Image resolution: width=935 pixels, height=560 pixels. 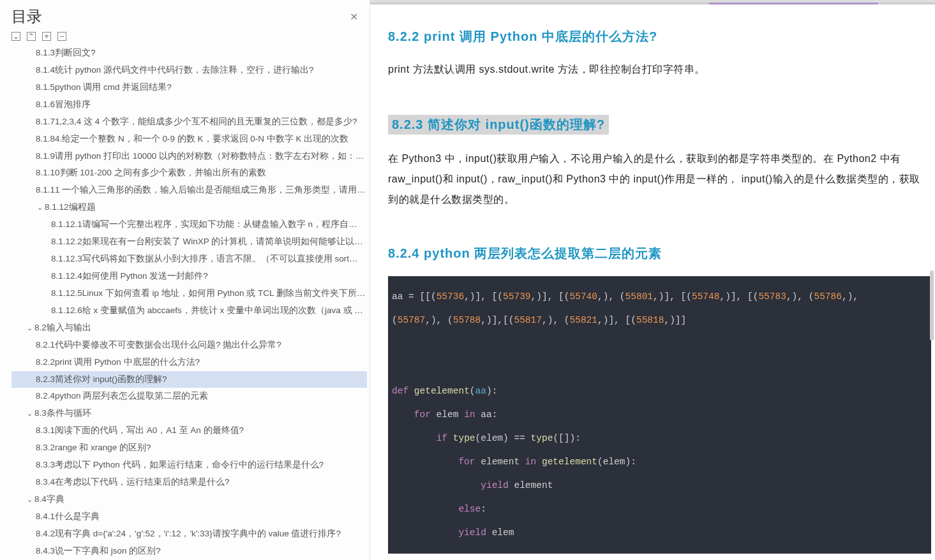 I want to click on toc-item-label: 8.1.12.3写代码将如下数据从小到大排序，语言不限。（不可以直接使用 sor…, so click(x=209, y=259).